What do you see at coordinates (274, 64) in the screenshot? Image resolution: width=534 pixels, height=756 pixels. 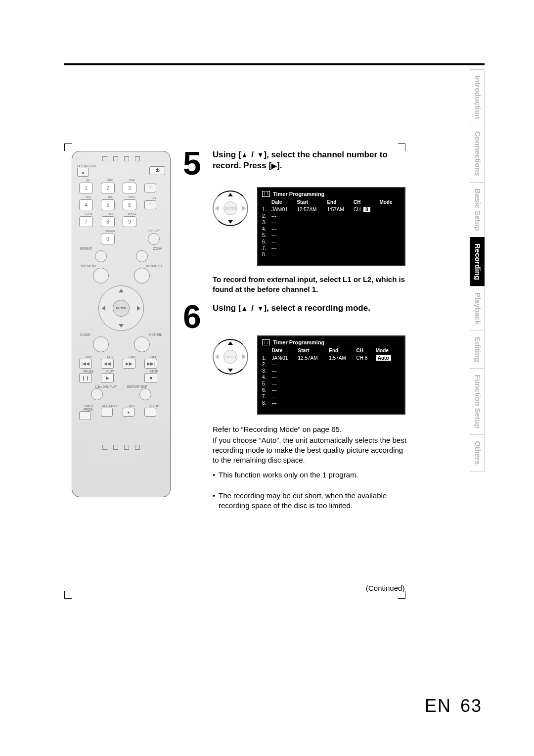 I see `top-rule` at bounding box center [274, 64].